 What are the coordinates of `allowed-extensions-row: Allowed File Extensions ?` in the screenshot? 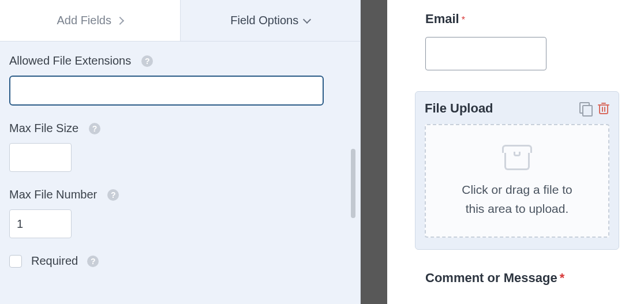 It's located at (180, 80).